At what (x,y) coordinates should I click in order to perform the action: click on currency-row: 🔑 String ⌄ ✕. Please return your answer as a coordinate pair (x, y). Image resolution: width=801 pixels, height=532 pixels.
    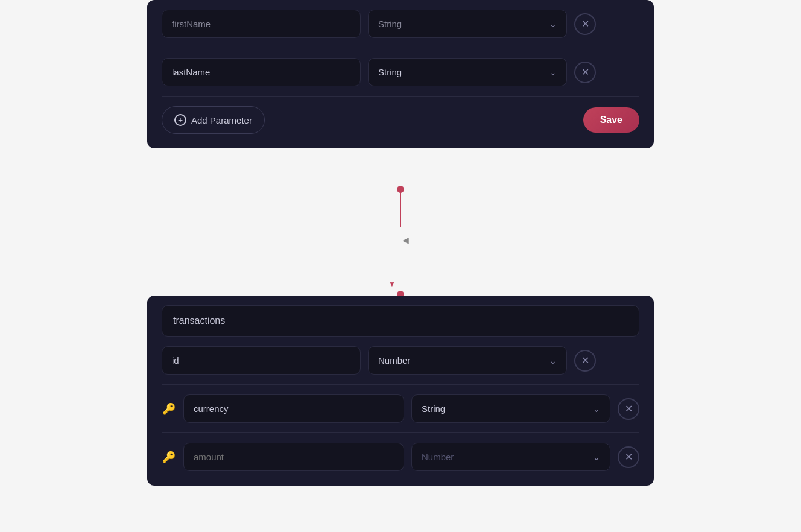
    Looking at the image, I should click on (400, 409).